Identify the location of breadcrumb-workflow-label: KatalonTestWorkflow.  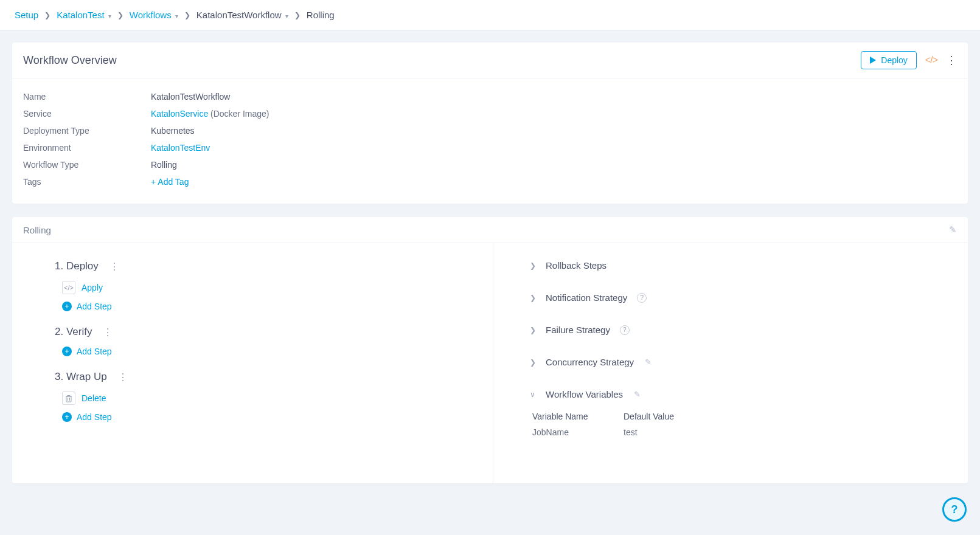
(239, 15).